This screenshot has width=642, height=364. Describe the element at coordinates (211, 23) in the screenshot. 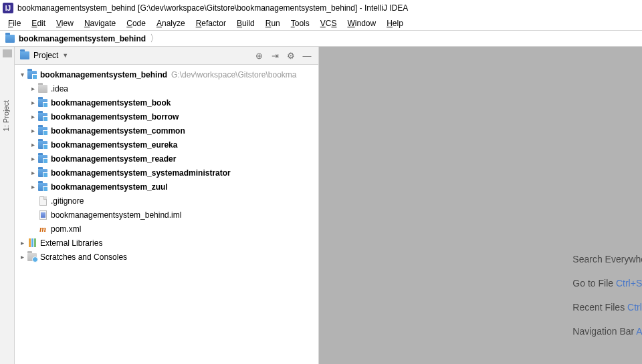

I see `menu-refactor: Refactor` at that location.